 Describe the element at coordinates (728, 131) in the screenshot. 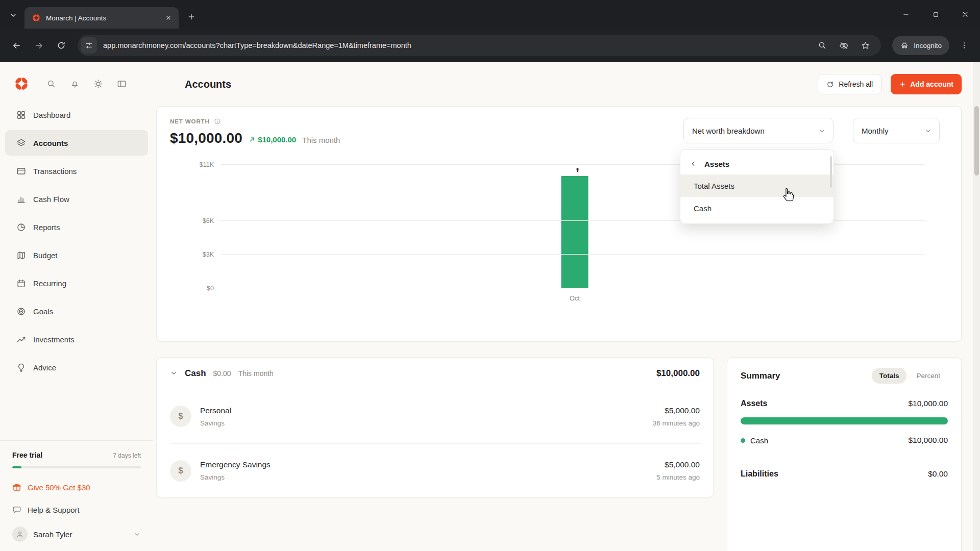

I see `chart-type-select-value: Net worth breakdown` at that location.